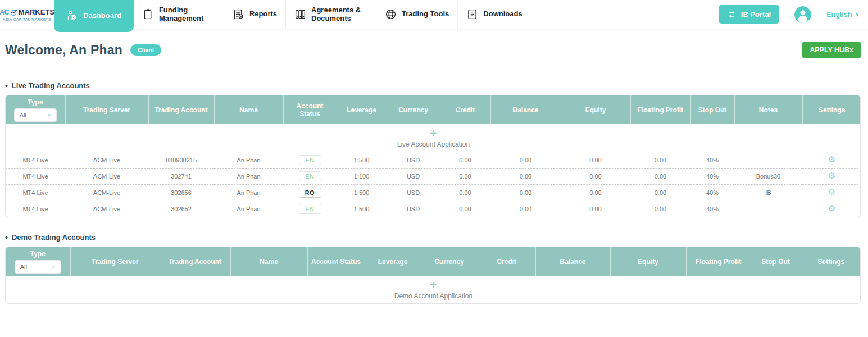 The image size is (868, 337). I want to click on cell-type: MT4 Live, so click(35, 192).